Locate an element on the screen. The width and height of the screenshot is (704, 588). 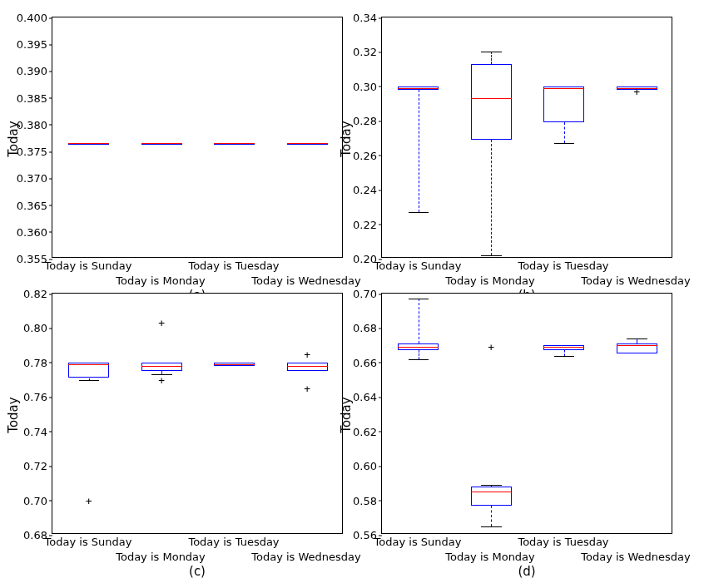
ytick: 0.68 is located at coordinates (364, 328).